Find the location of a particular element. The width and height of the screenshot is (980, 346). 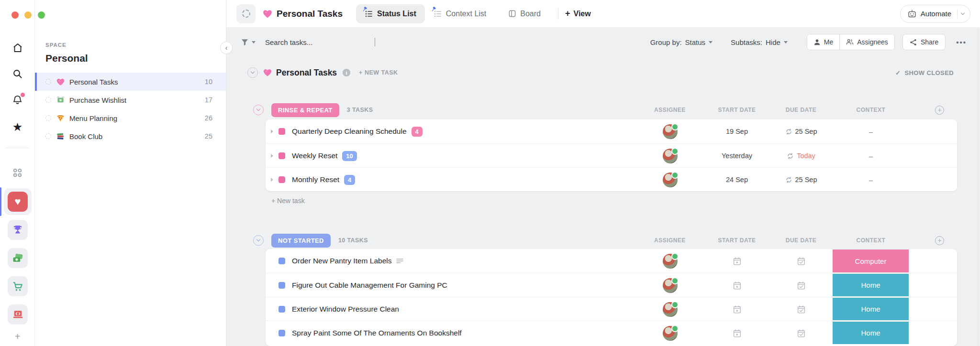

tab-context-list: Context List is located at coordinates (460, 14).